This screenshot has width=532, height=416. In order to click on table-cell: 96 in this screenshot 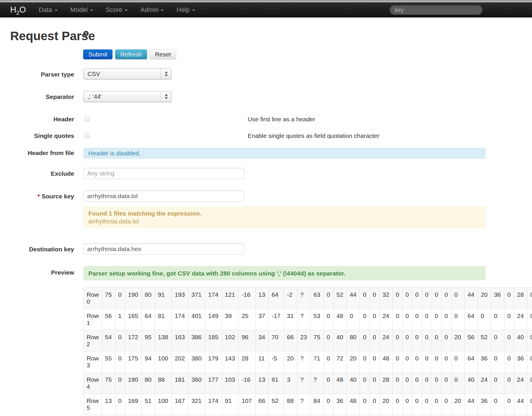, I will do `click(247, 341)`.